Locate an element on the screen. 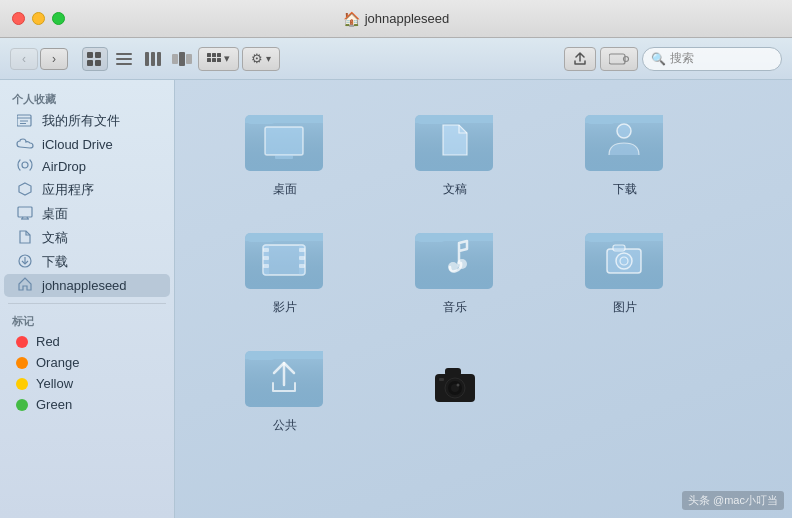  folder-documents-label: 文稿 is located at coordinates (455, 190).